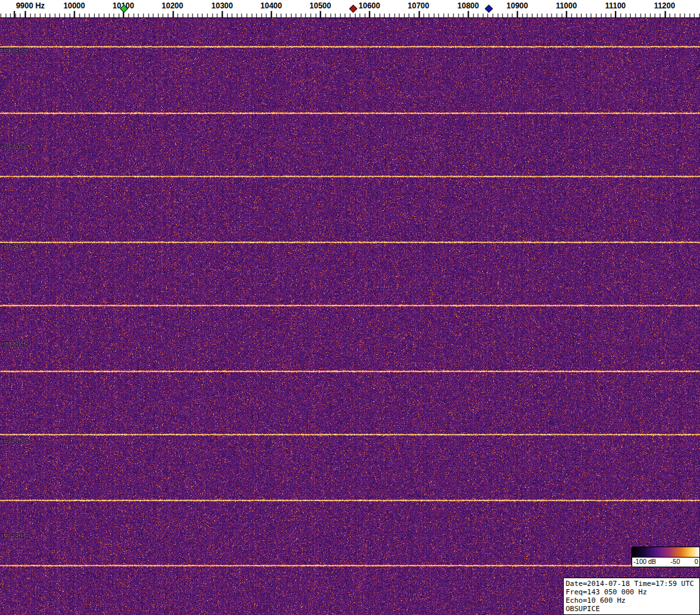 This screenshot has height=615, width=700. What do you see at coordinates (320, 6) in the screenshot?
I see `freq-label-10500: 10500` at bounding box center [320, 6].